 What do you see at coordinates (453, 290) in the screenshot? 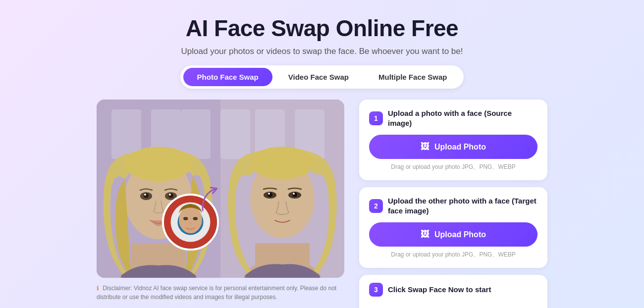
I see `step-3-header: 3 Click Swap Face Now to start` at bounding box center [453, 290].